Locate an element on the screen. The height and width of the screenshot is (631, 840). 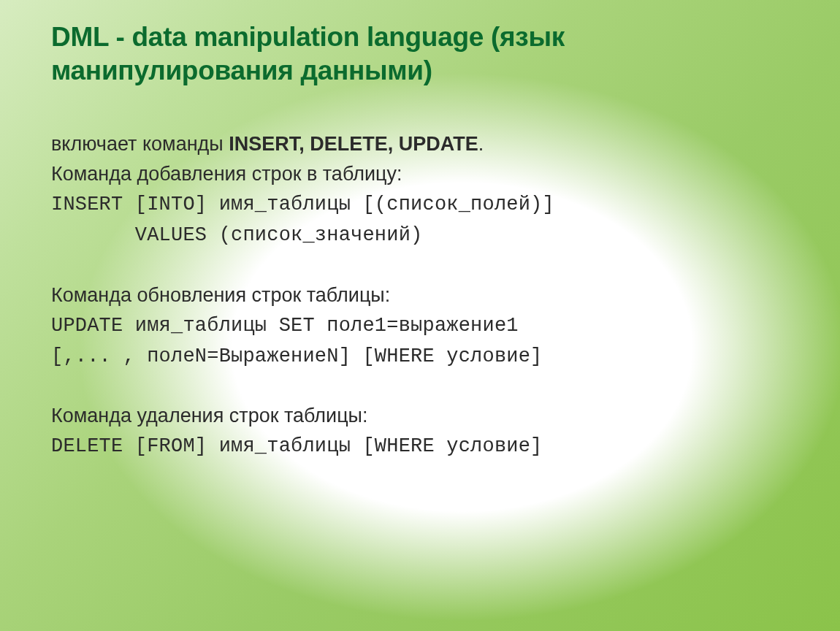
insert-section: Команда добавления строк в таблицу: INSE… is located at coordinates (420, 205).